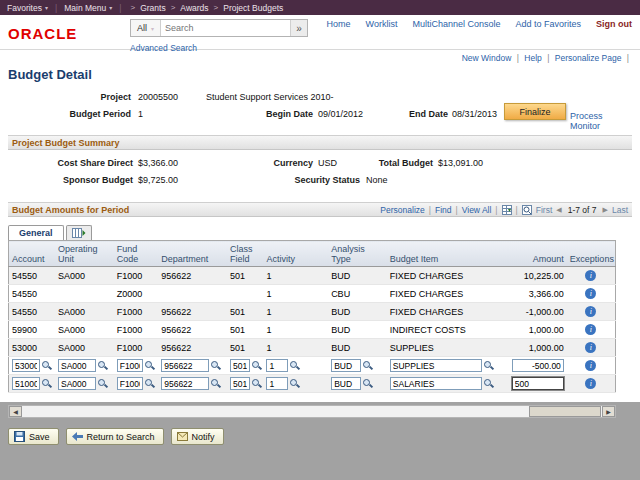  I want to click on scrollbar-thumb, so click(565, 412).